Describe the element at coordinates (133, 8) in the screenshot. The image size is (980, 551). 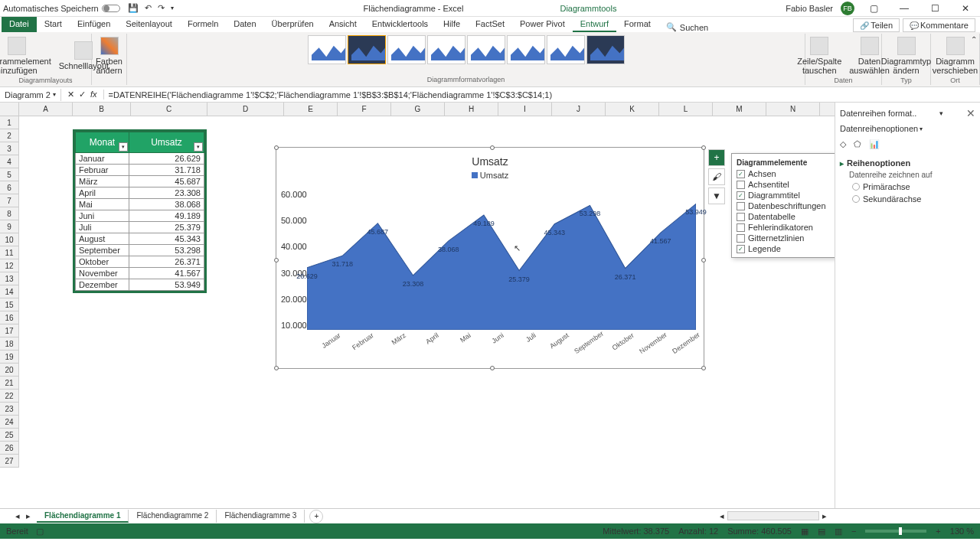
I see `save-icon: 💾` at that location.